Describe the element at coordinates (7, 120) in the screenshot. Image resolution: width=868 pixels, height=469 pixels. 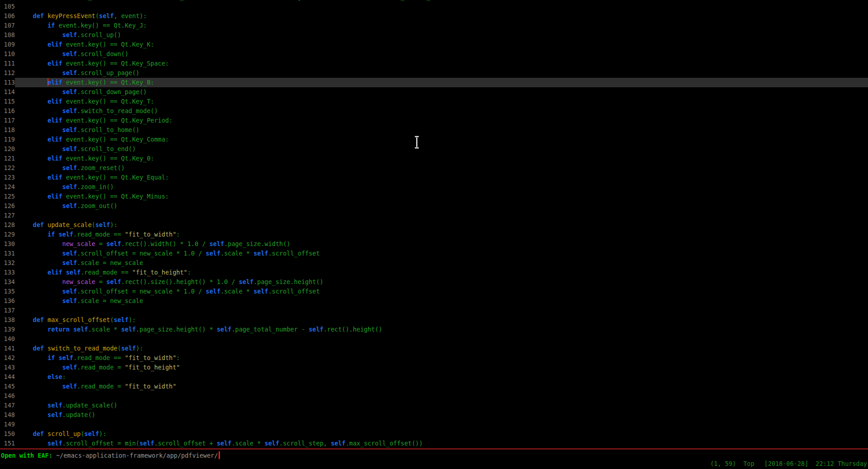
I see `line-number: 117` at that location.